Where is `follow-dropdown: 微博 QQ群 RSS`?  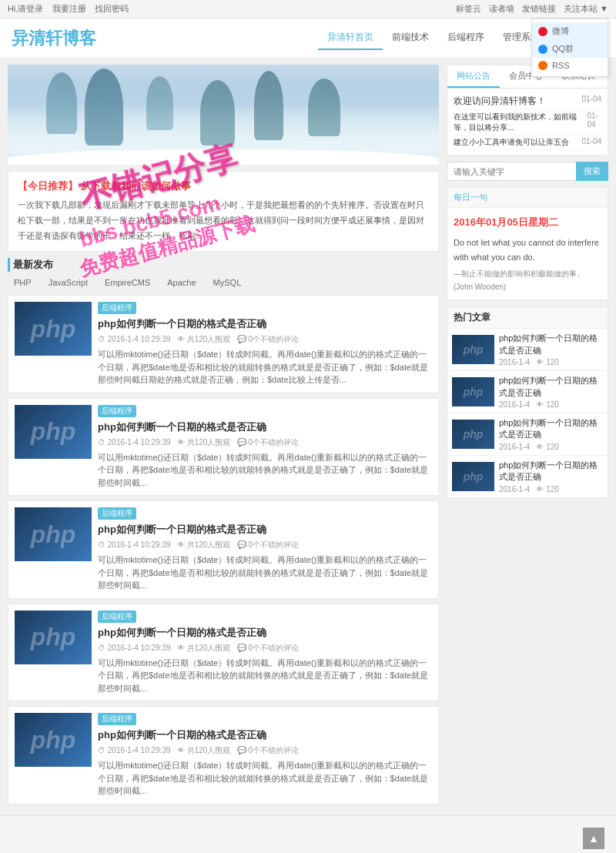 follow-dropdown: 微博 QQ群 RSS is located at coordinates (570, 48).